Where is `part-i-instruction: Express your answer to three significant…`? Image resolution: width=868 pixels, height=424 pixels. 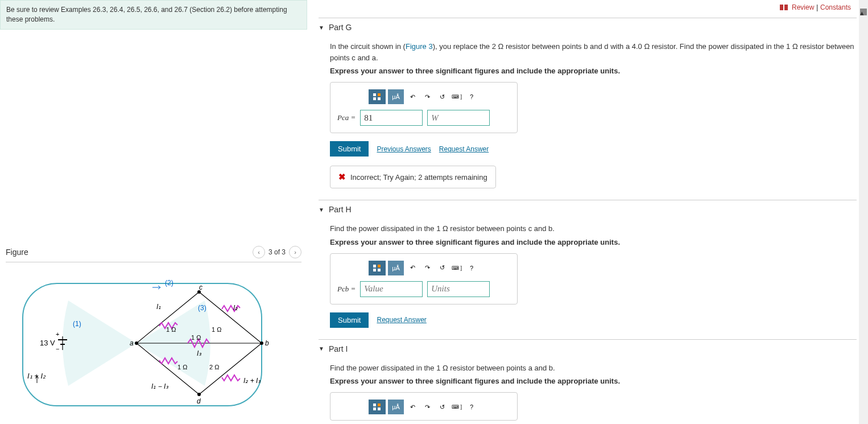 part-i-instruction: Express your answer to three significant… is located at coordinates (593, 381).